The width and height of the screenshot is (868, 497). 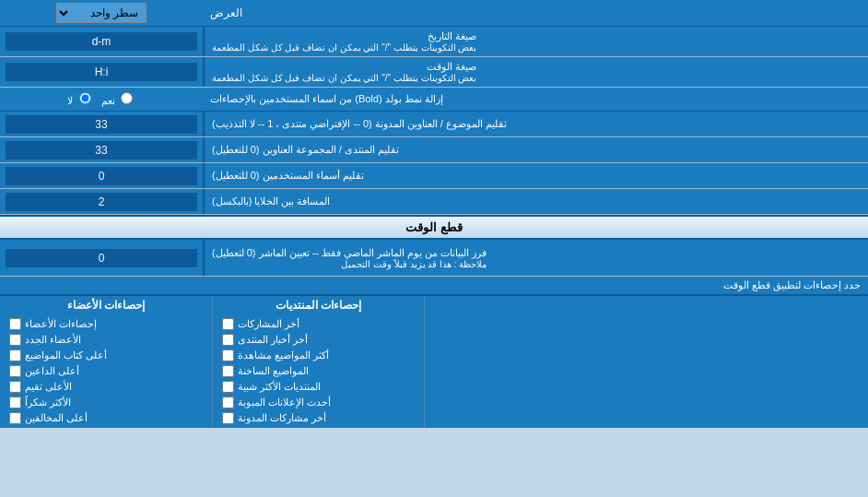 I want to click on bold-yes-radio, so click(x=127, y=98).